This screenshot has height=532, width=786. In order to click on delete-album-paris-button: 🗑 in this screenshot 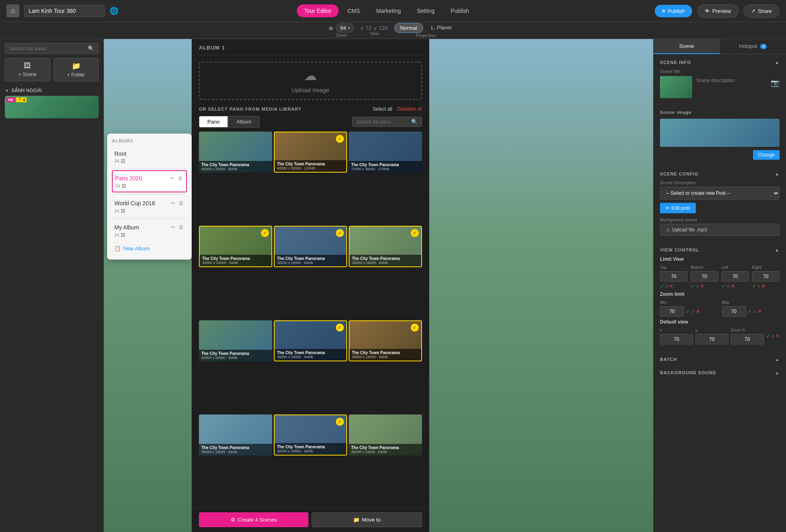, I will do `click(180, 178)`.